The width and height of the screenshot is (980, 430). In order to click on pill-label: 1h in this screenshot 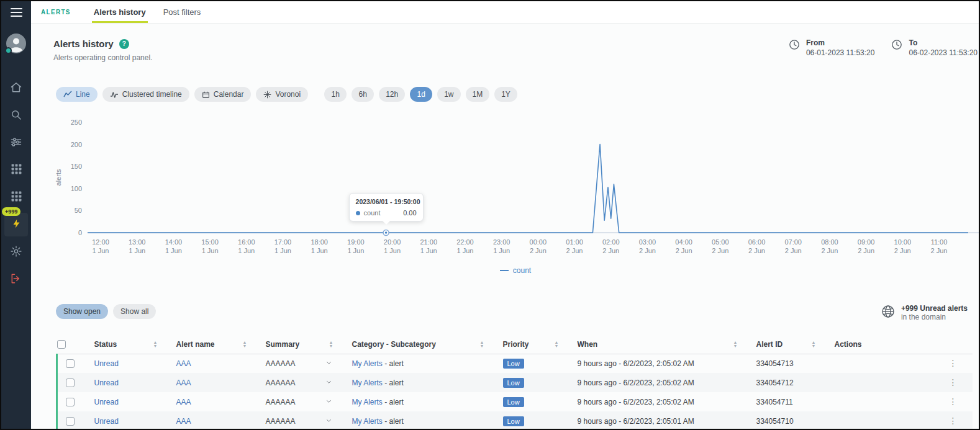, I will do `click(335, 94)`.